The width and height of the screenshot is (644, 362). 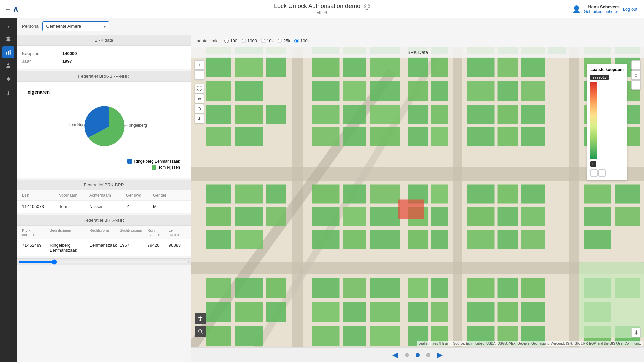 I want to click on cell-gender: M, so click(x=163, y=206).